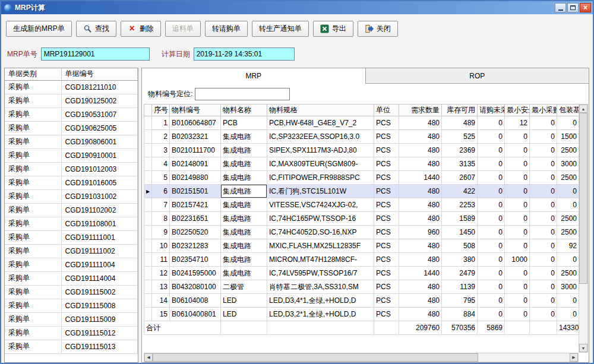 This screenshot has height=364, width=594. What do you see at coordinates (71, 292) in the screenshot?
I see `order-row: 采购单 CGD191115002` at bounding box center [71, 292].